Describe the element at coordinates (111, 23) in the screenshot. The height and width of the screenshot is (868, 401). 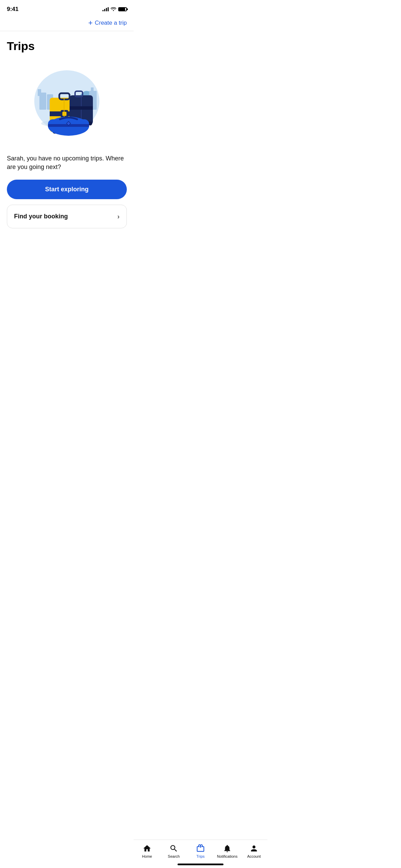
I see `create-trip-label: Create a trip` at that location.